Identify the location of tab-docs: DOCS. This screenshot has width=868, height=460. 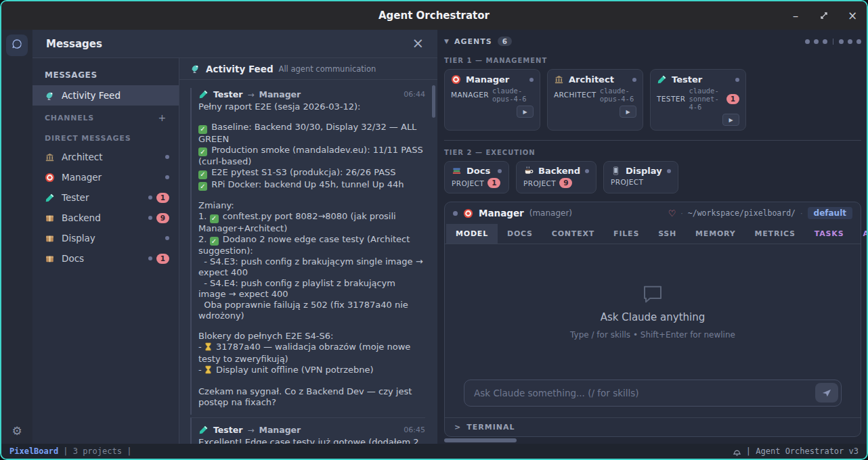
(520, 234).